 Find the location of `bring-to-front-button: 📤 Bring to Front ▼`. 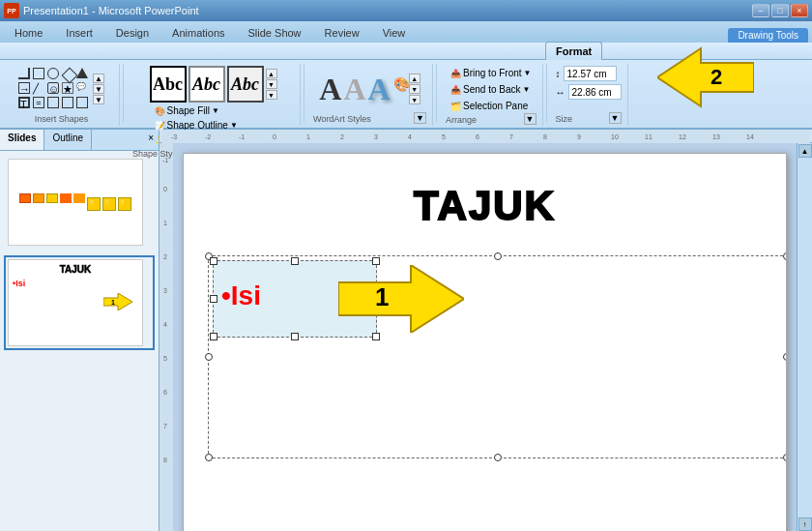

bring-to-front-button: 📤 Bring to Front ▼ is located at coordinates (491, 74).